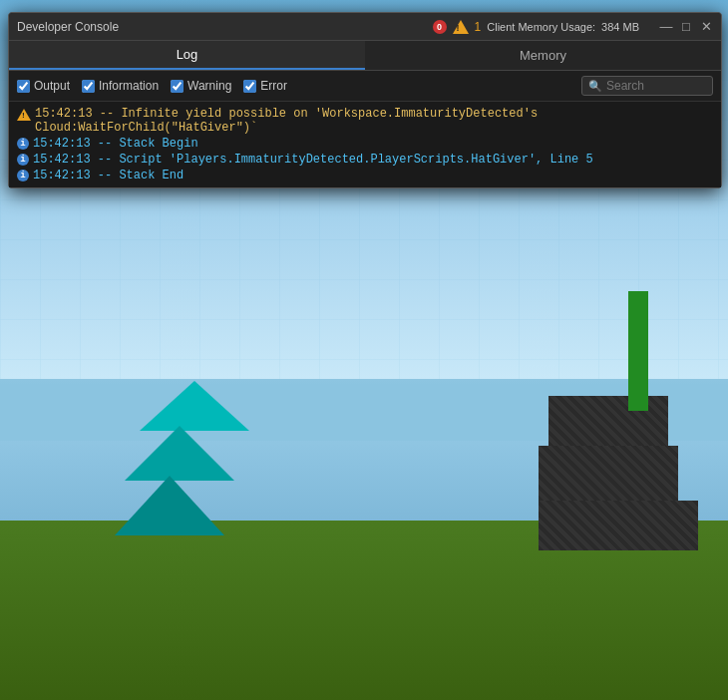 Image resolution: width=728 pixels, height=700 pixels. What do you see at coordinates (265, 86) in the screenshot?
I see `filter-error: Error` at bounding box center [265, 86].